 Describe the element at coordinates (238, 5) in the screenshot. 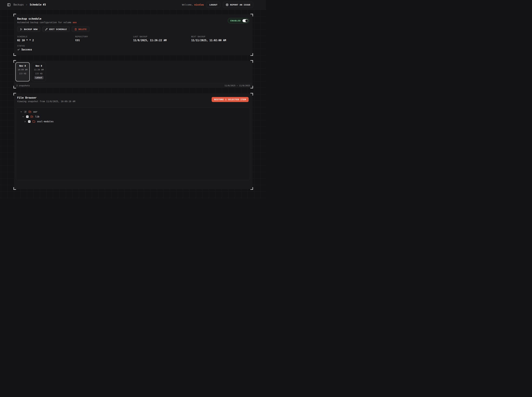

I see `report-issue-button: REPORT AN ISSUE` at that location.